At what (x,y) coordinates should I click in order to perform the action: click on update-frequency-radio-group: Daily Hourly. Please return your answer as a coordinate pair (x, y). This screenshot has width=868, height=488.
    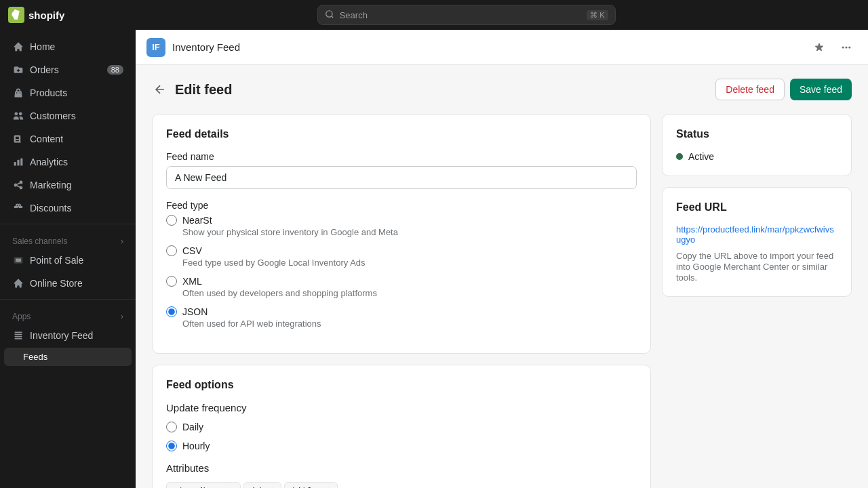
    Looking at the image, I should click on (401, 436).